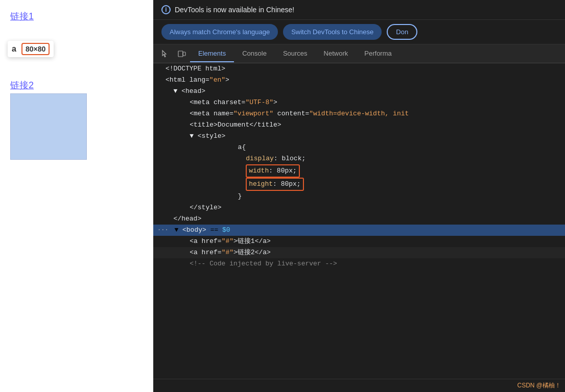 The image size is (565, 392). What do you see at coordinates (359, 184) in the screenshot?
I see `code-line-height: height: 80px;` at bounding box center [359, 184].